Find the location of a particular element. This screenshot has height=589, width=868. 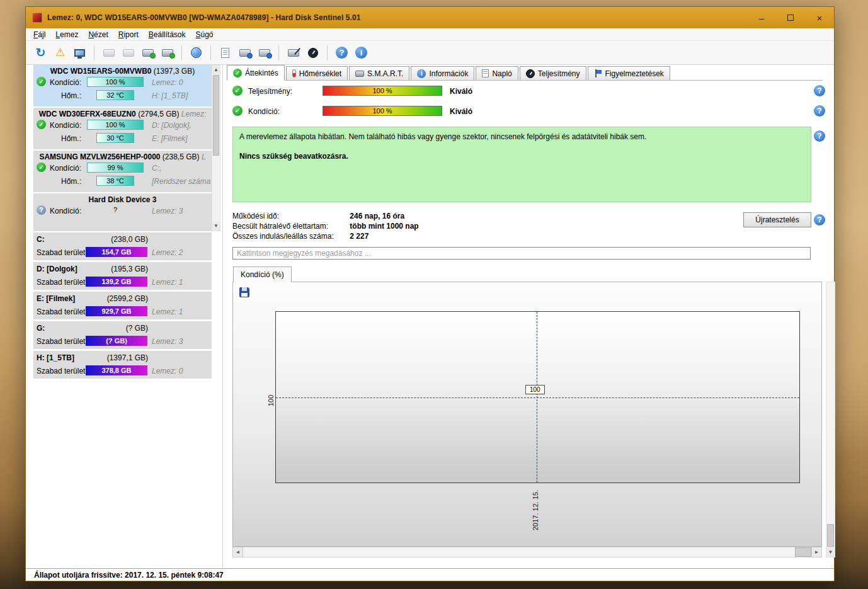

tab-label: Figyelmeztetések is located at coordinates (635, 74).